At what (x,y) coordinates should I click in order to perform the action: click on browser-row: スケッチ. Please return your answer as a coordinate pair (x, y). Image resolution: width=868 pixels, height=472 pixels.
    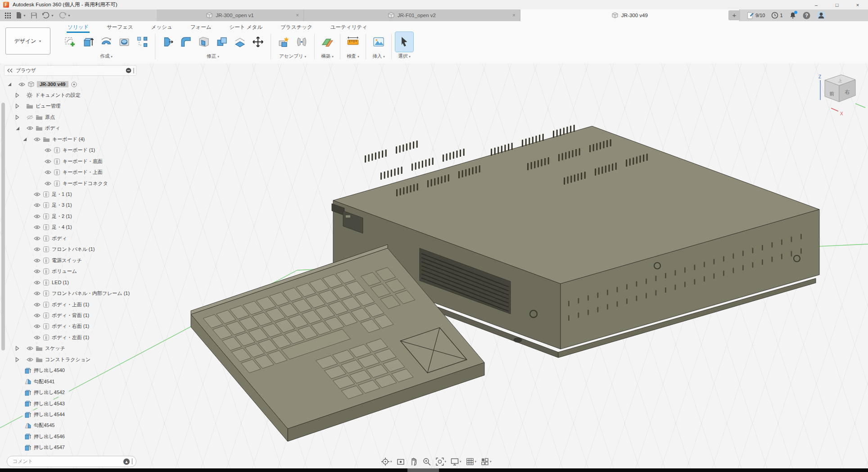
    Looking at the image, I should click on (35, 349).